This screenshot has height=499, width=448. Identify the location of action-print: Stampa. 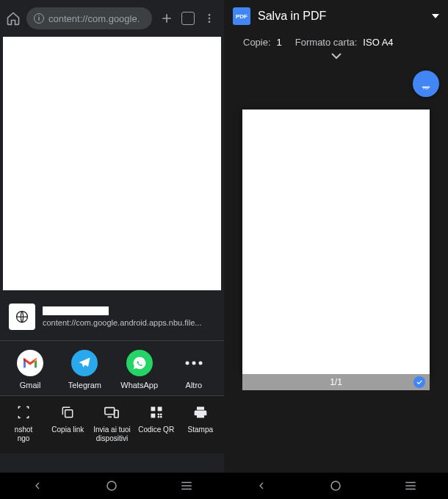
(200, 423).